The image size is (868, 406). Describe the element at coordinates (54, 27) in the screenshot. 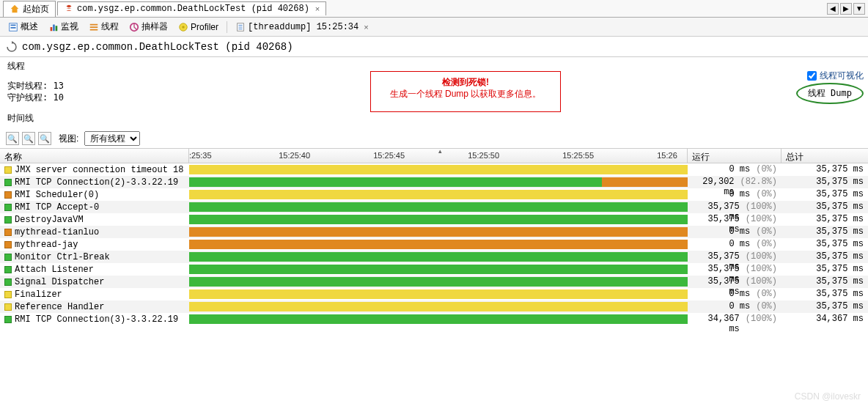

I see `monitor-icon` at that location.